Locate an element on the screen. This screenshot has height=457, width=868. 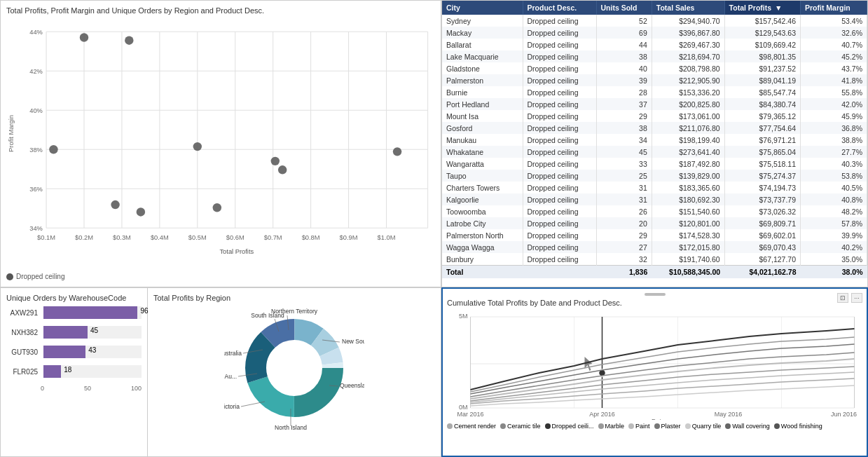
bar-fill-nxh382 is located at coordinates (66, 332).